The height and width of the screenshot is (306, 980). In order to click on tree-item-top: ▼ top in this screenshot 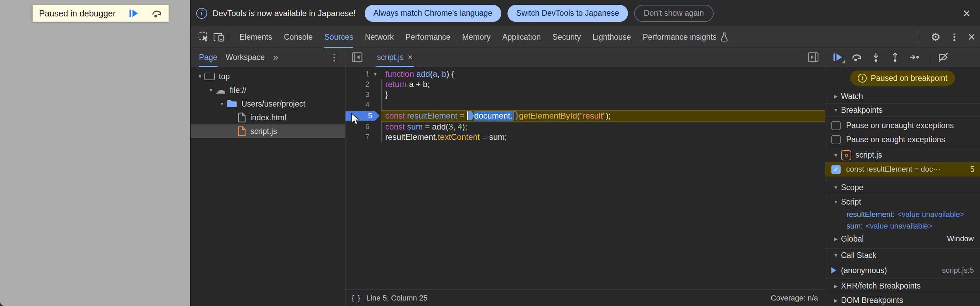, I will do `click(268, 76)`.